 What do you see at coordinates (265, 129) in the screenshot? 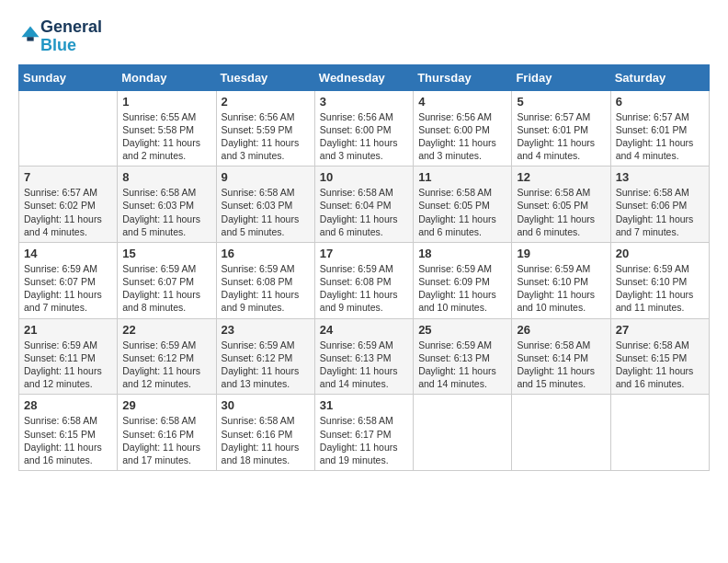
I see `calendar-cell: 2Sunrise: 6:56 AMSunset: 5:59 PMDaylight…` at bounding box center [265, 129].